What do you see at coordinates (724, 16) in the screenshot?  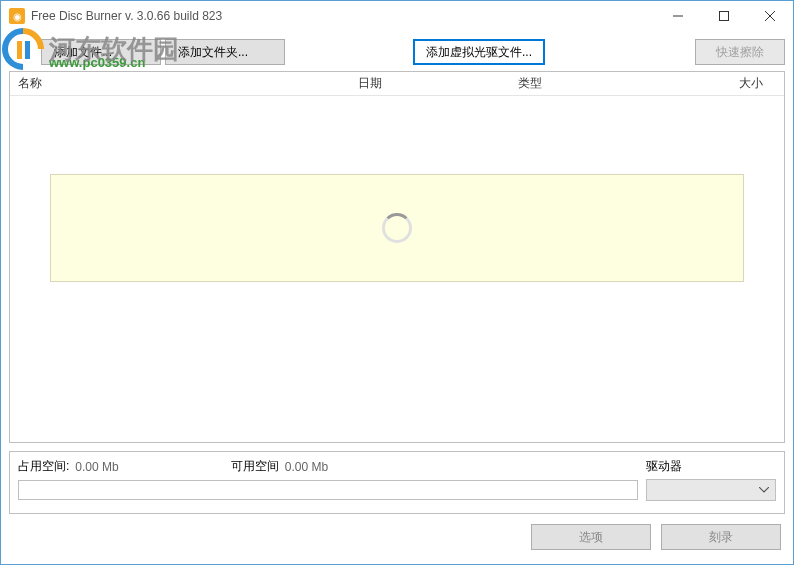 I see `maximize-button` at bounding box center [724, 16].